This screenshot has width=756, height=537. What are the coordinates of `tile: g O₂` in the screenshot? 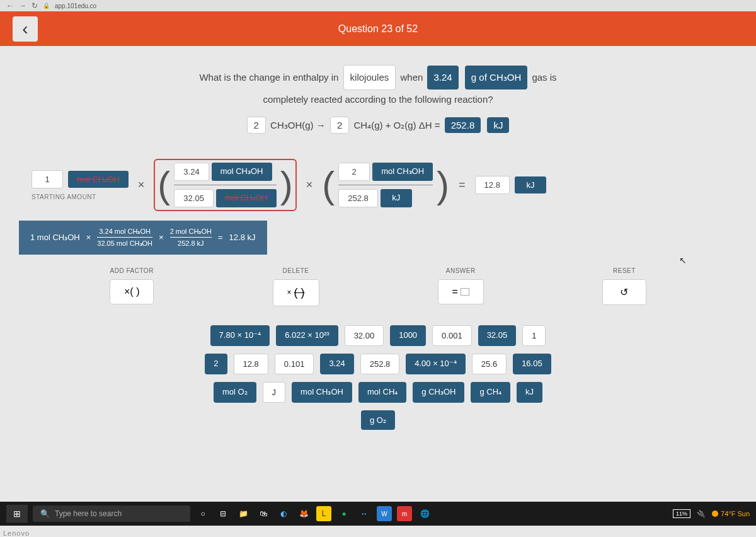 It's located at (378, 420).